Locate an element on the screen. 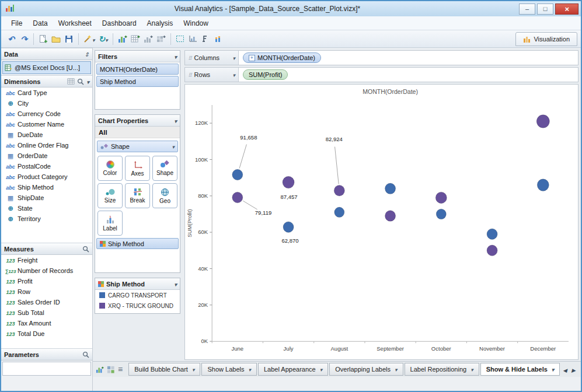 This screenshot has width=582, height=392. shape-dropdown: Shape is located at coordinates (138, 146).